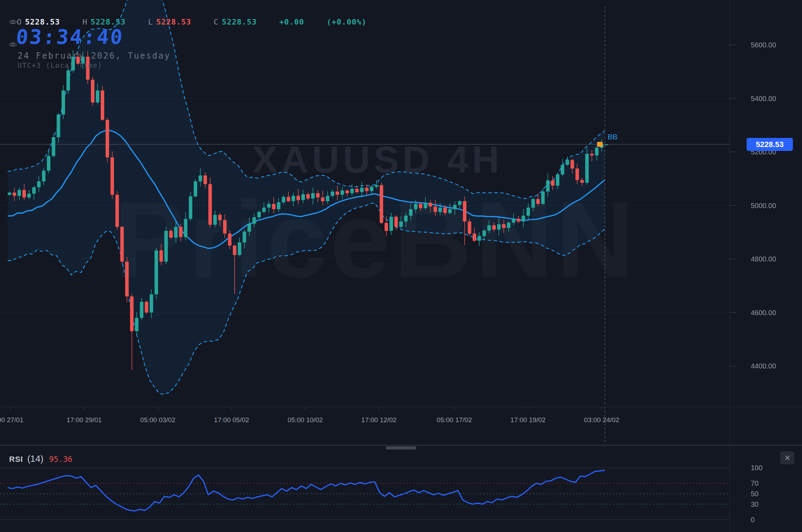 The image size is (802, 532). Describe the element at coordinates (763, 259) in the screenshot. I see `price-tick-label: 4800.00` at that location.